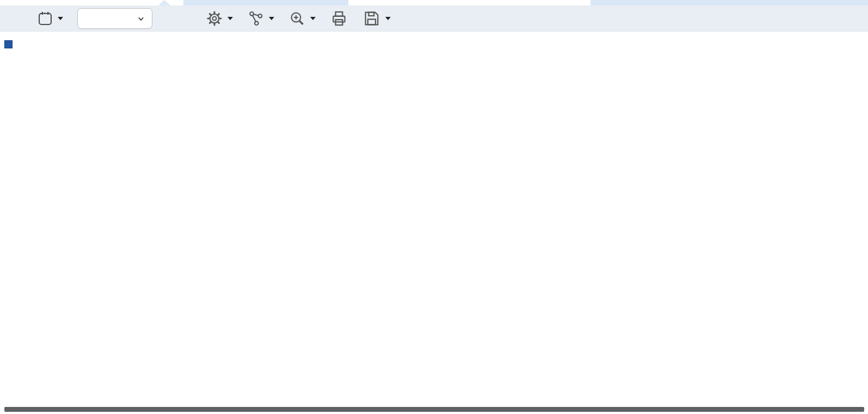  Describe the element at coordinates (50, 18) in the screenshot. I see `calendar-button` at that location.